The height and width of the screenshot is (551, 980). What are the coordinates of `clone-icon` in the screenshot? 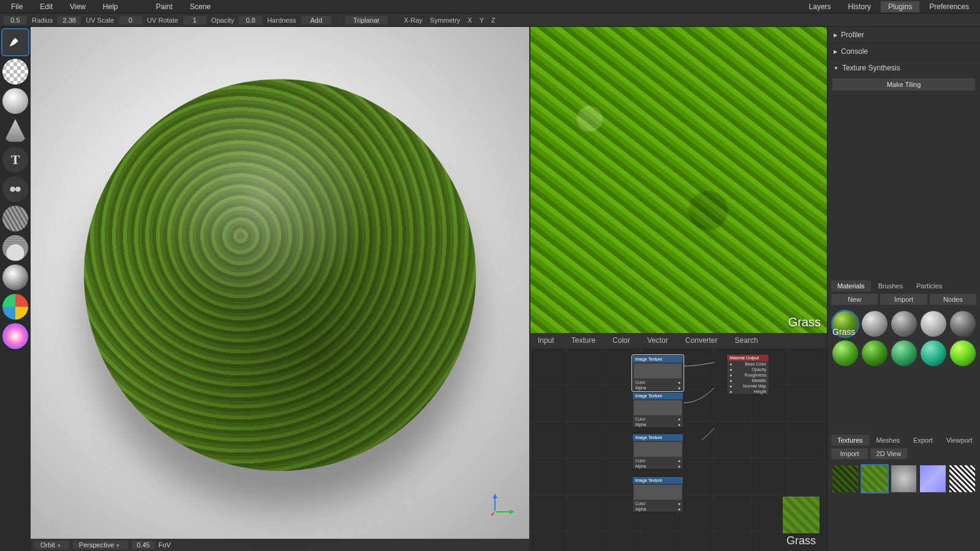 It's located at (15, 189).